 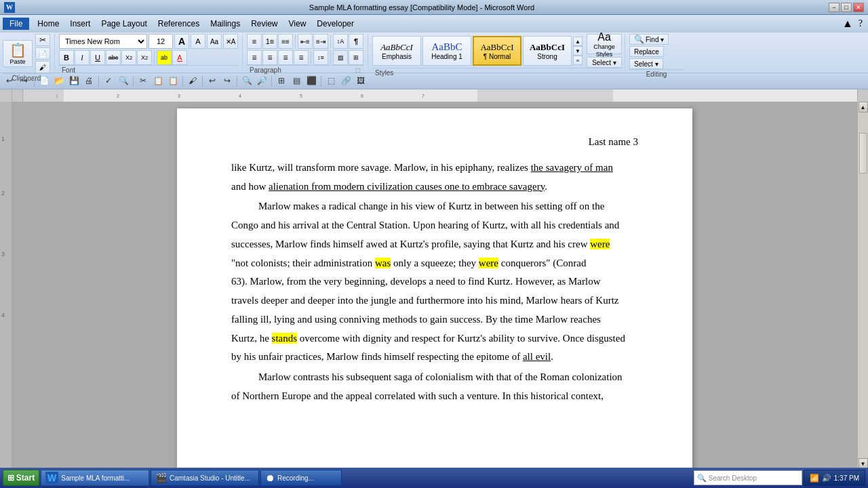 I want to click on multilevel-list-button: ≡≡, so click(x=285, y=41).